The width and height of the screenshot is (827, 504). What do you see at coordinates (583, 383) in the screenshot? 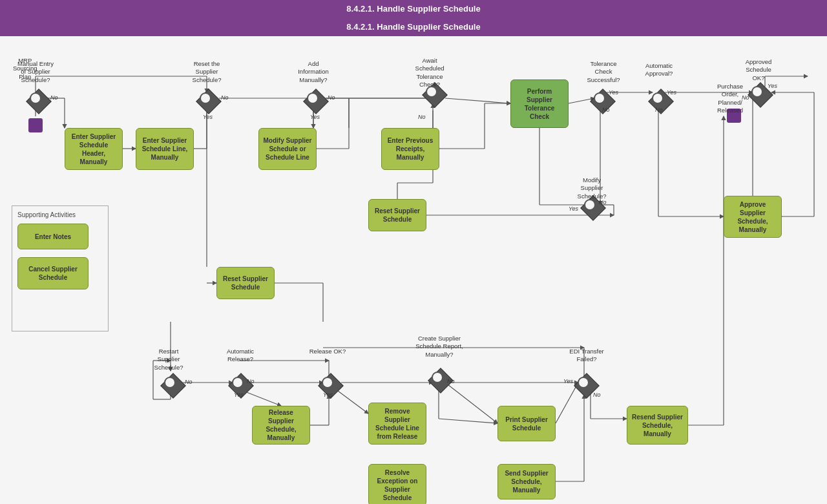
I see `connector-d13` at bounding box center [583, 383].